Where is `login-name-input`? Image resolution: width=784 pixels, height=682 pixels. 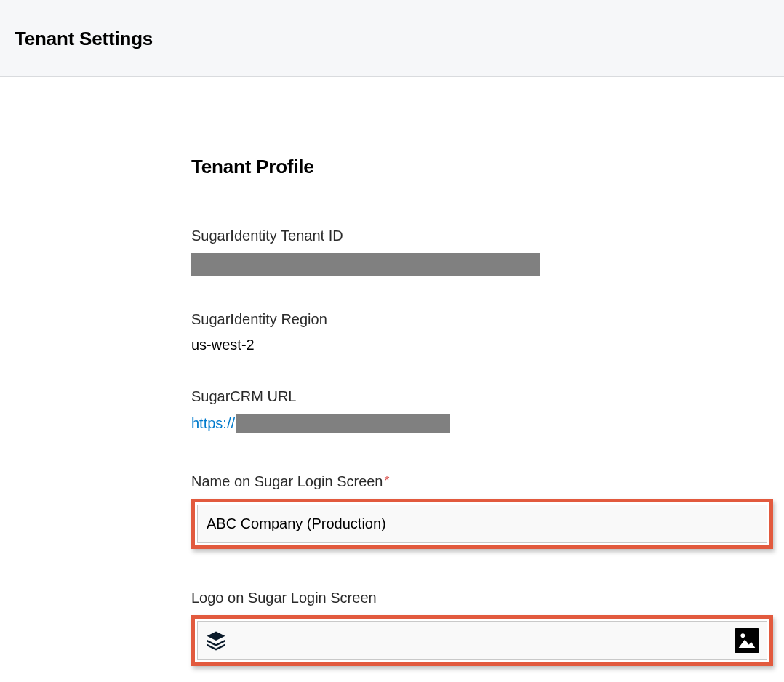
login-name-input is located at coordinates (482, 523).